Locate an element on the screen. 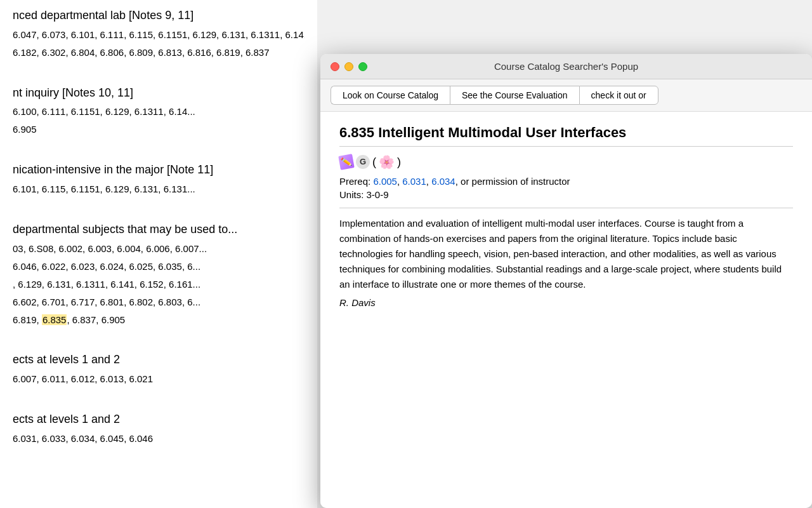 Image resolution: width=812 pixels, height=508 pixels. bg-line-9: departmental subjects that may be used t… is located at coordinates (159, 230).